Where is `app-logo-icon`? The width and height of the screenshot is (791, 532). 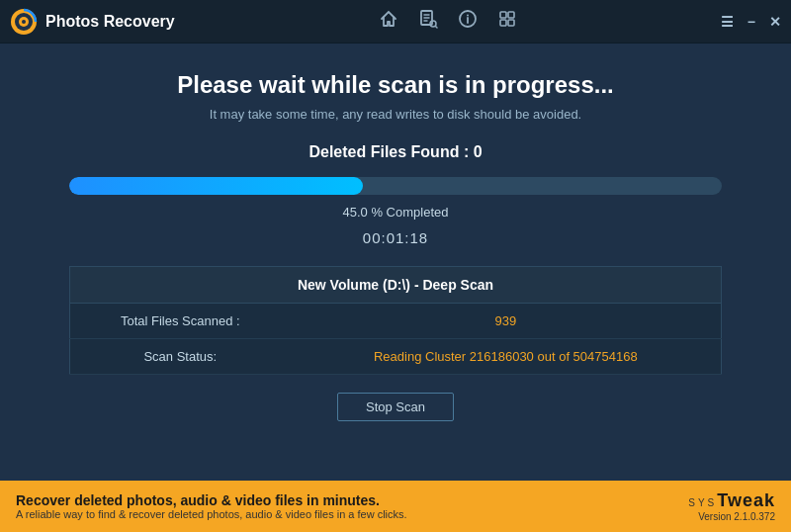
app-logo-icon is located at coordinates (24, 22).